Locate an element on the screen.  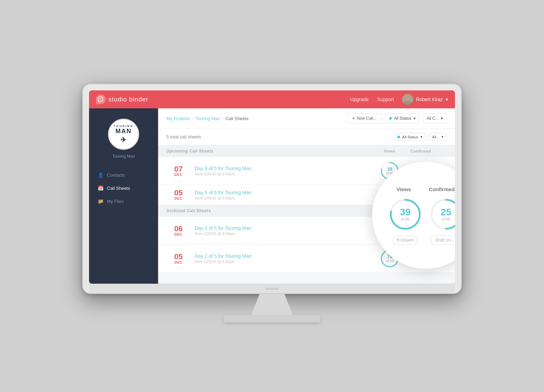
sidebar-item-contacts: 👤 Contacts is located at coordinates (124, 175).